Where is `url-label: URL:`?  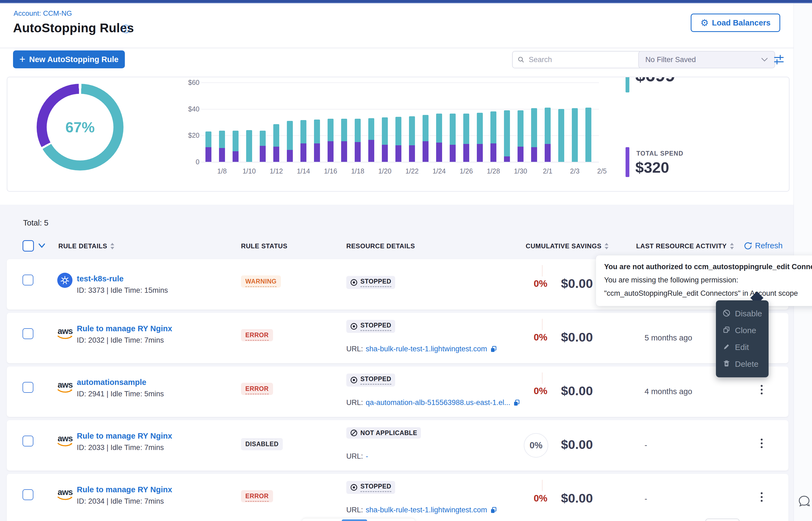
url-label: URL: is located at coordinates (355, 510).